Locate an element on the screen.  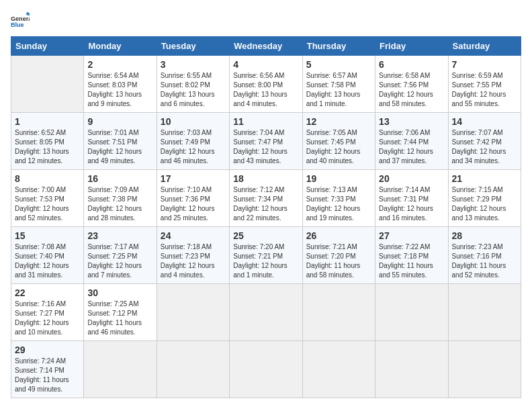
page-header: General Blue is located at coordinates (266, 20).